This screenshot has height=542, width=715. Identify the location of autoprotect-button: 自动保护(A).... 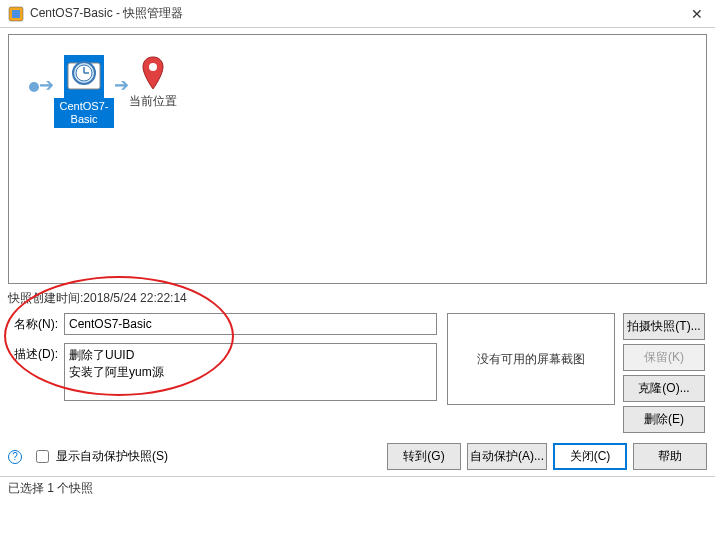
(507, 456).